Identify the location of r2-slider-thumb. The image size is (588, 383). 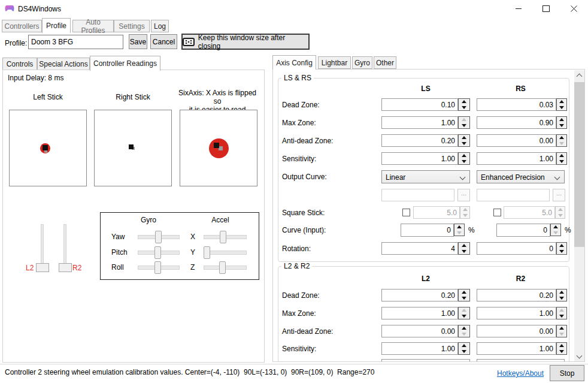
(65, 267).